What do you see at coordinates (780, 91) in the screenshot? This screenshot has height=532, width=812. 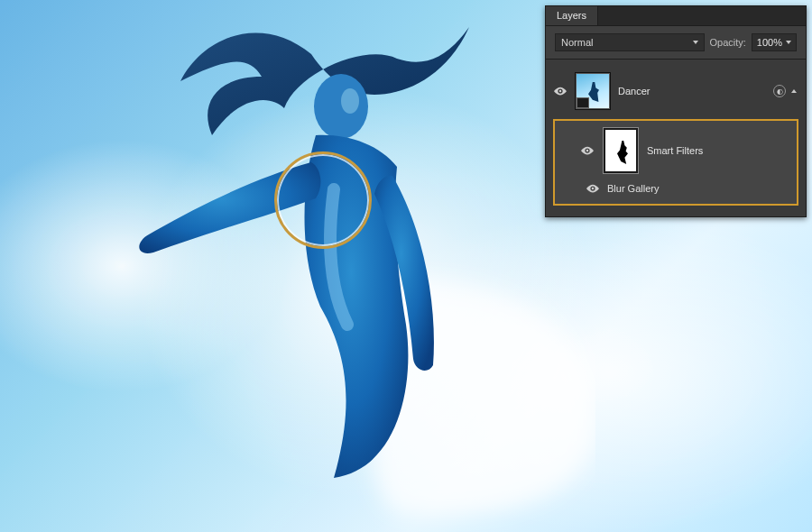 I see `filter-indicator-icon: ◐` at bounding box center [780, 91].